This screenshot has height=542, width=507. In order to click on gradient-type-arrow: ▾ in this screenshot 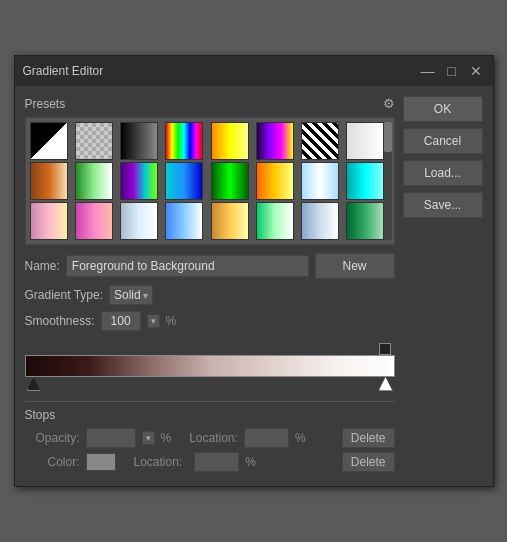, I will do `click(146, 296)`.